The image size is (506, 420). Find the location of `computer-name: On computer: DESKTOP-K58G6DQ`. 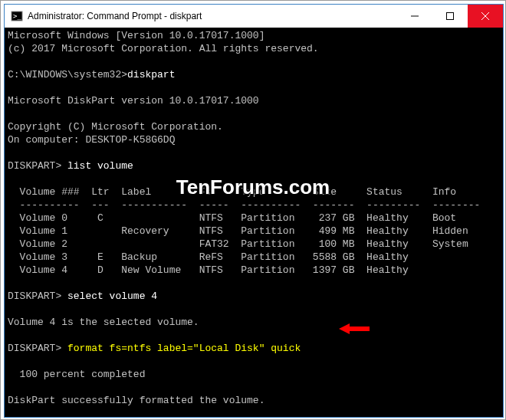

computer-name: On computer: DESKTOP-K58G6DQ is located at coordinates (91, 139).